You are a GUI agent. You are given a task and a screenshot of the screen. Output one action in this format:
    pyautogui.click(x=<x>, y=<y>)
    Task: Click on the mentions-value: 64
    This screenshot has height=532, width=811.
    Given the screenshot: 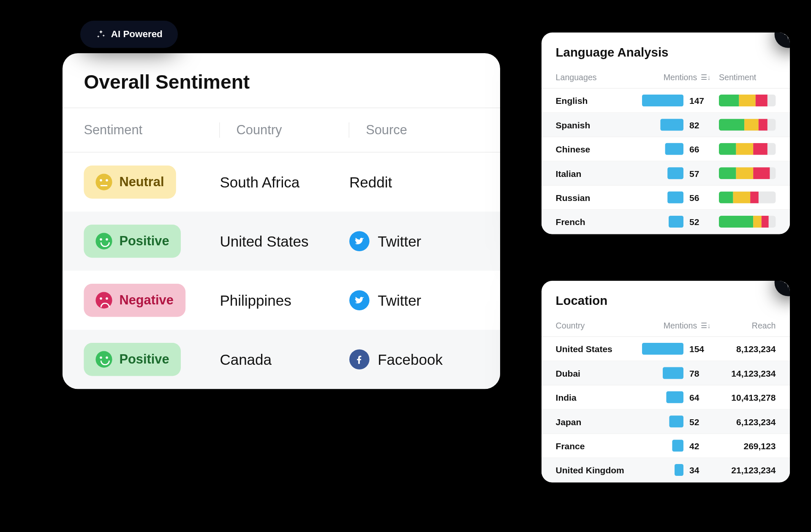 What is the action you would take?
    pyautogui.click(x=700, y=397)
    